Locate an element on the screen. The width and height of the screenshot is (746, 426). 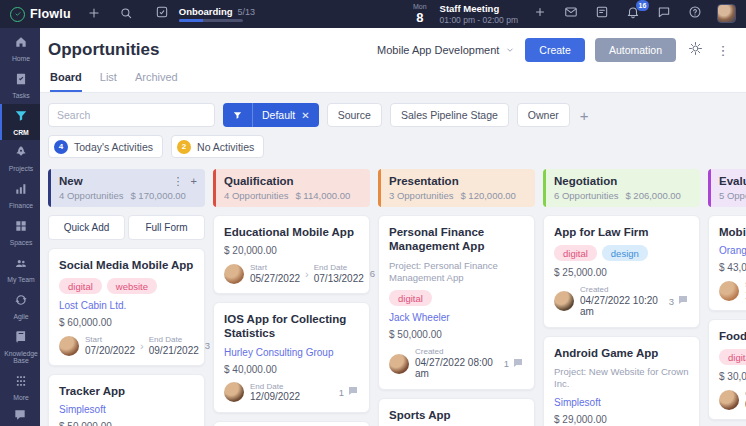
opportunity-card: App for Managing AccountingProject: New … is located at coordinates (292, 424).